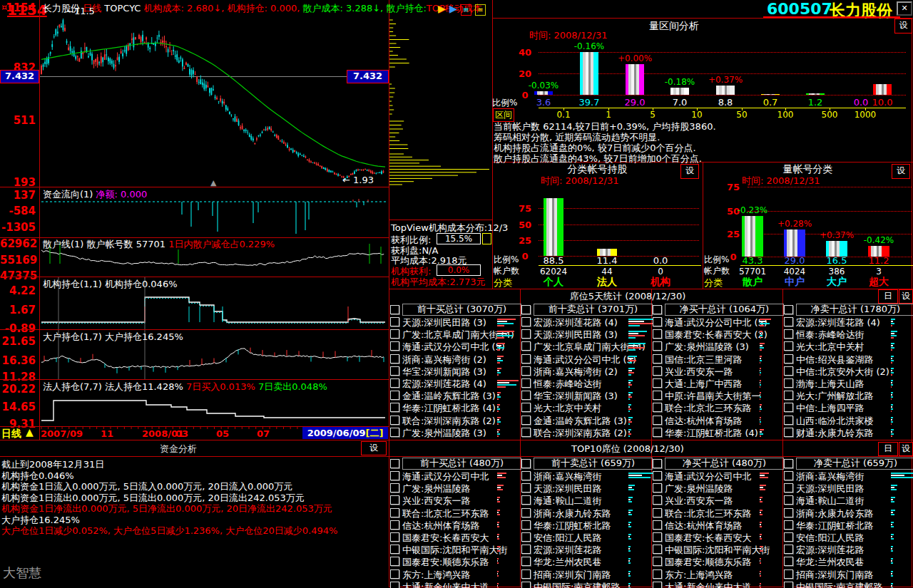  Describe the element at coordinates (849, 421) in the screenshot. I see `seat-row: 山西:临汾北洪家楼` at that location.